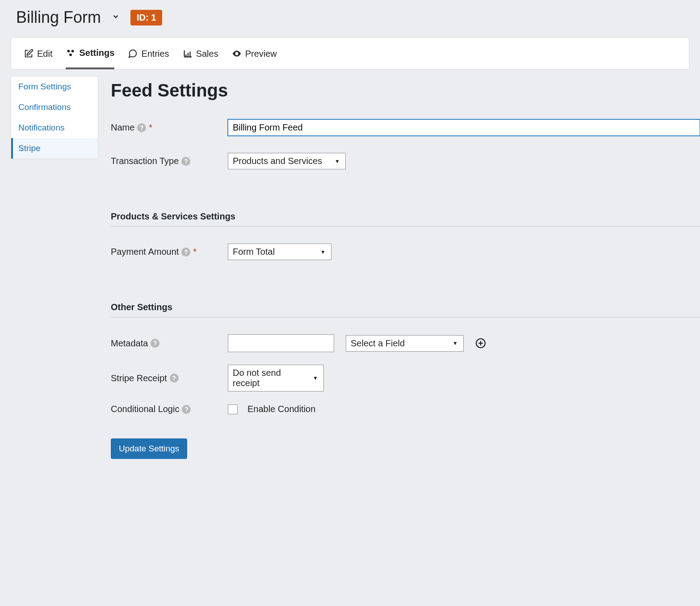 Image resolution: width=700 pixels, height=606 pixels. Describe the element at coordinates (147, 18) in the screenshot. I see `id-badge: ID: 1` at that location.